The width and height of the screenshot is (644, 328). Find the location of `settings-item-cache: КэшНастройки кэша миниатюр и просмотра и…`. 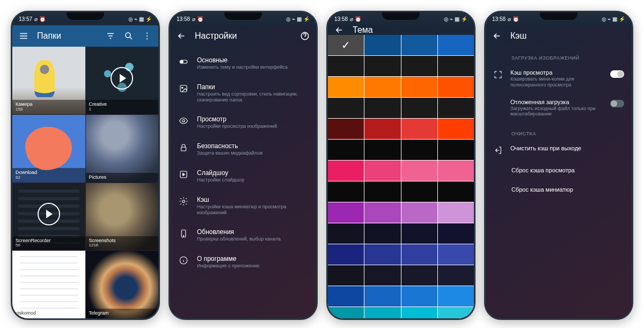

settings-item-cache: КэшНастройки кэша миниатюр и просмотра и… is located at coordinates (243, 206).